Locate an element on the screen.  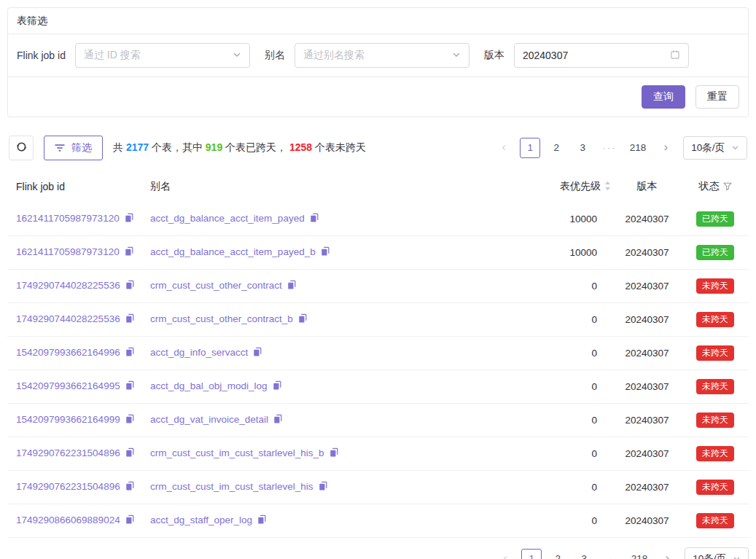
alias-link: crm_cust_cust_other_contract is located at coordinates (216, 286).